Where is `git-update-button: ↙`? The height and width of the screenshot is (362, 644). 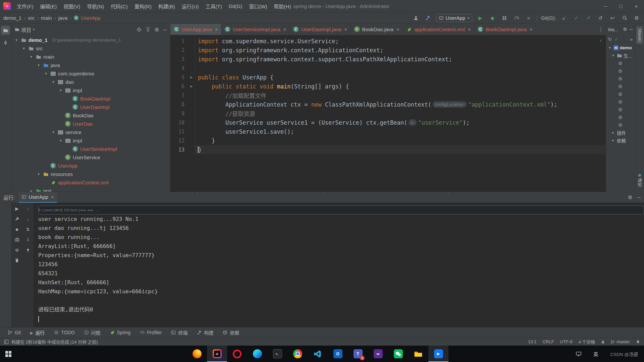 git-update-button: ↙ is located at coordinates (564, 18).